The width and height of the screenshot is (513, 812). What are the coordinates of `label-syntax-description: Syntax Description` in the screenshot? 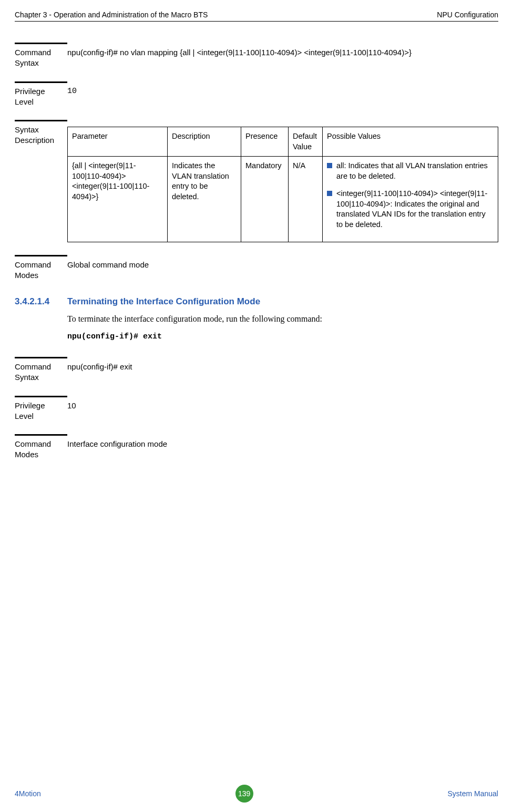 It's located at (41, 181).